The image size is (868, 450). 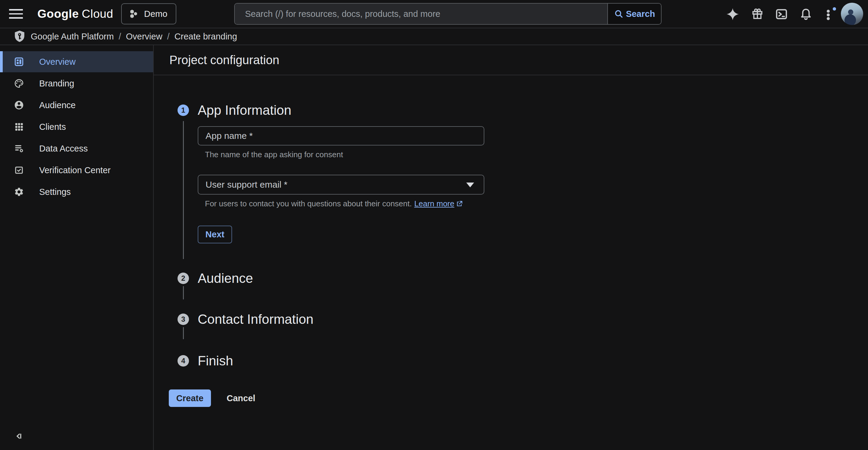 What do you see at coordinates (55, 192) in the screenshot?
I see `sidebar-item-label: Settings` at bounding box center [55, 192].